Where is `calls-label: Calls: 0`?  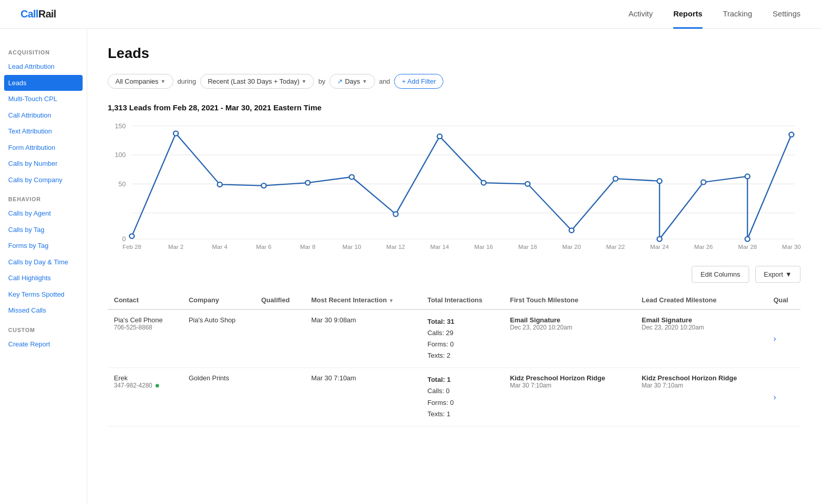
calls-label: Calls: 0 is located at coordinates (438, 391).